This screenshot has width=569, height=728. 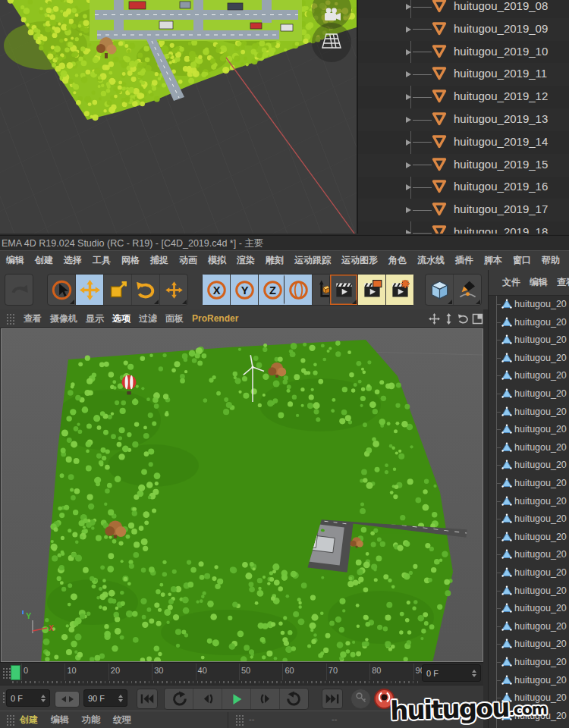 I want to click on goto-start-button, so click(x=147, y=699).